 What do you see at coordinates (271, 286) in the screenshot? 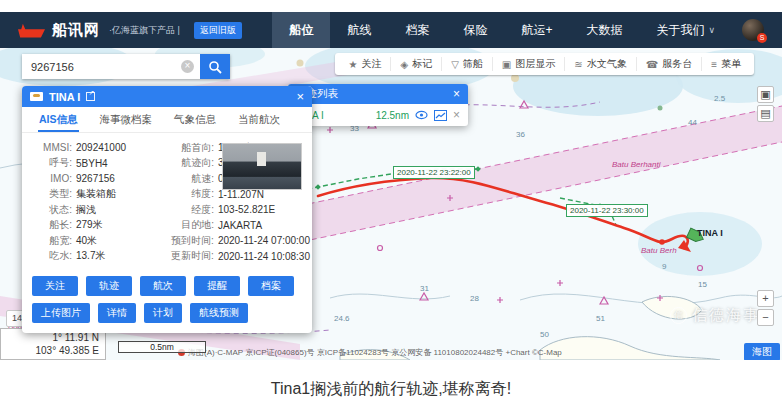
I see `action-button-档案: 档案` at bounding box center [271, 286].